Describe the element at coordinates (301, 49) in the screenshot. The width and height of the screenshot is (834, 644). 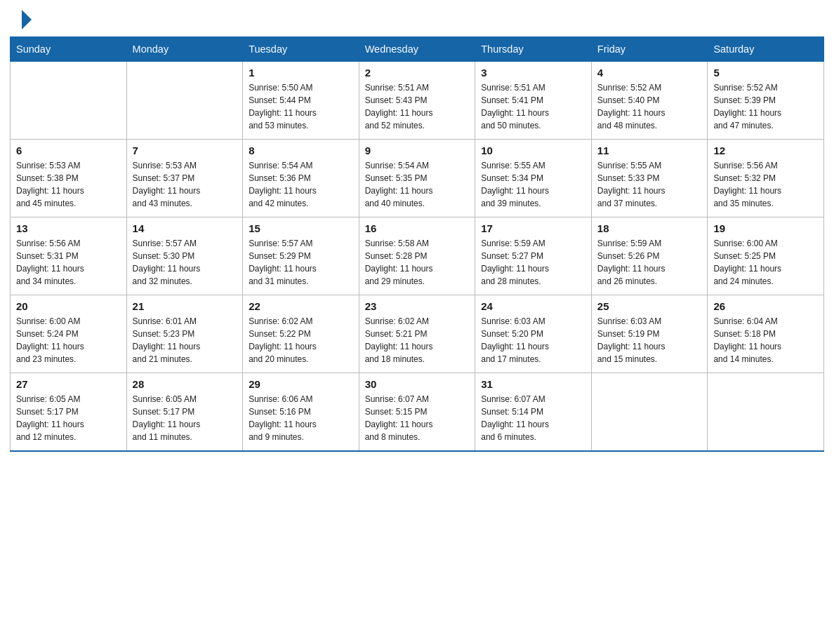
I see `day-of-week-header: Tuesday` at that location.